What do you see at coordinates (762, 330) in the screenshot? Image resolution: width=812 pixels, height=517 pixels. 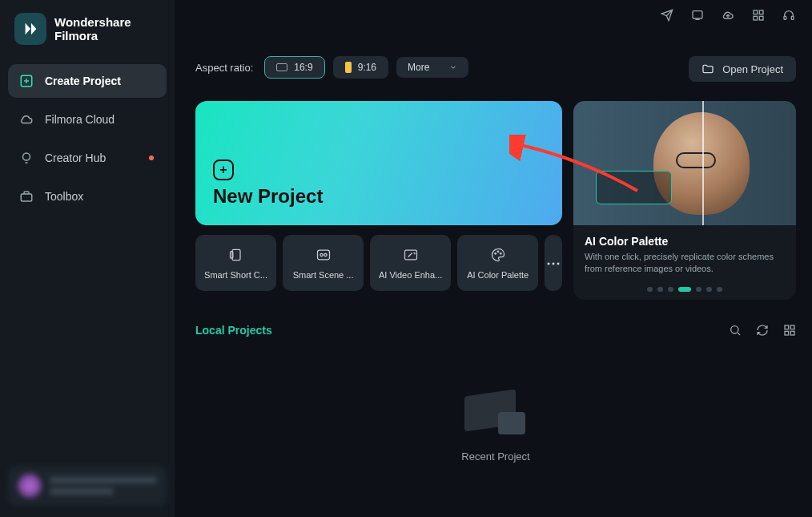 I see `refresh-icon` at bounding box center [762, 330].